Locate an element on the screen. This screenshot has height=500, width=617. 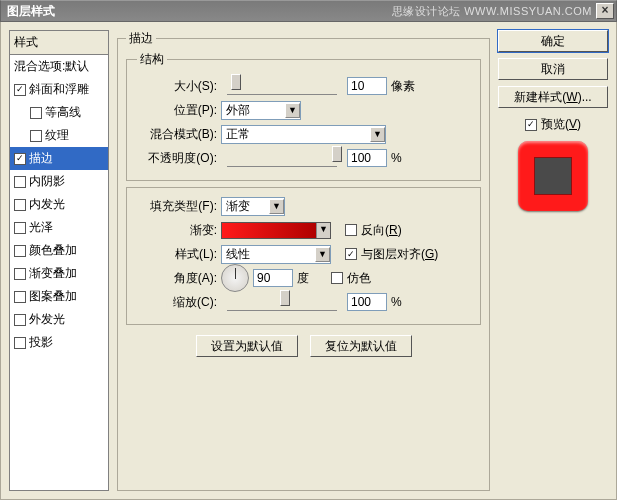
position-select: 外部▼ is located at coordinates (261, 110).